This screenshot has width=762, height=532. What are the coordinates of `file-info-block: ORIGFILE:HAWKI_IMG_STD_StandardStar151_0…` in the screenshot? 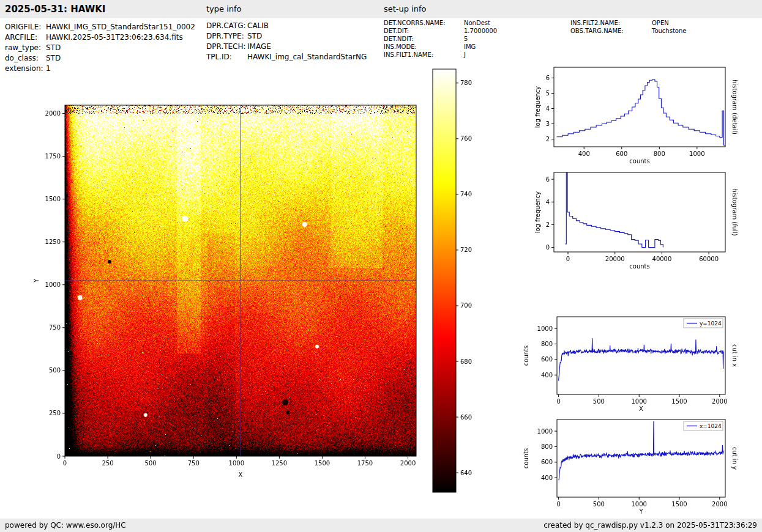 It's located at (100, 48).